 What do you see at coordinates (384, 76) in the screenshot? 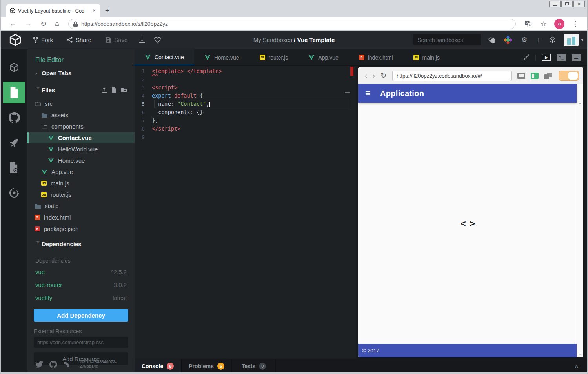
I see `preview-refresh-icon: ↻` at bounding box center [384, 76].